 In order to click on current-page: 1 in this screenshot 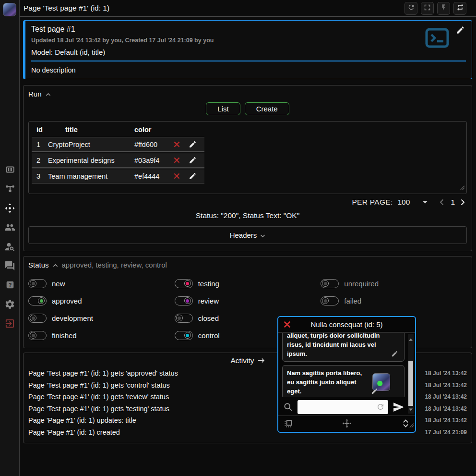, I will do `click(453, 202)`.